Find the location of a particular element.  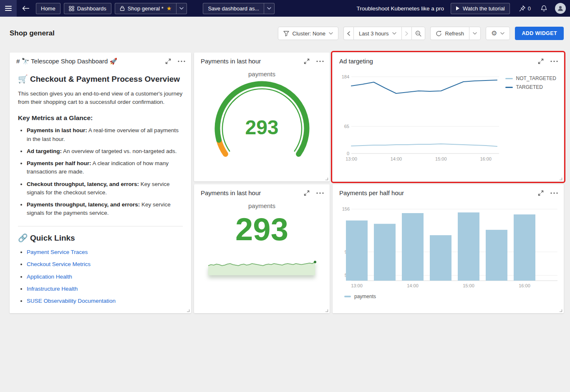

refresh-options-chevron-button is located at coordinates (475, 33).